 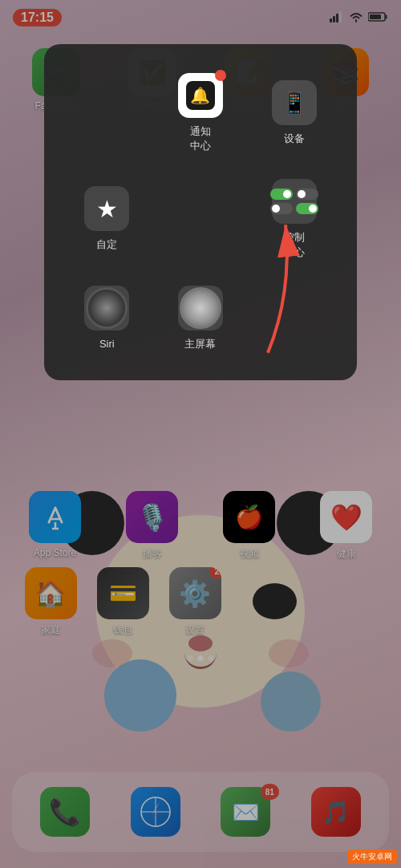 I want to click on toggle-off, so click(x=307, y=194).